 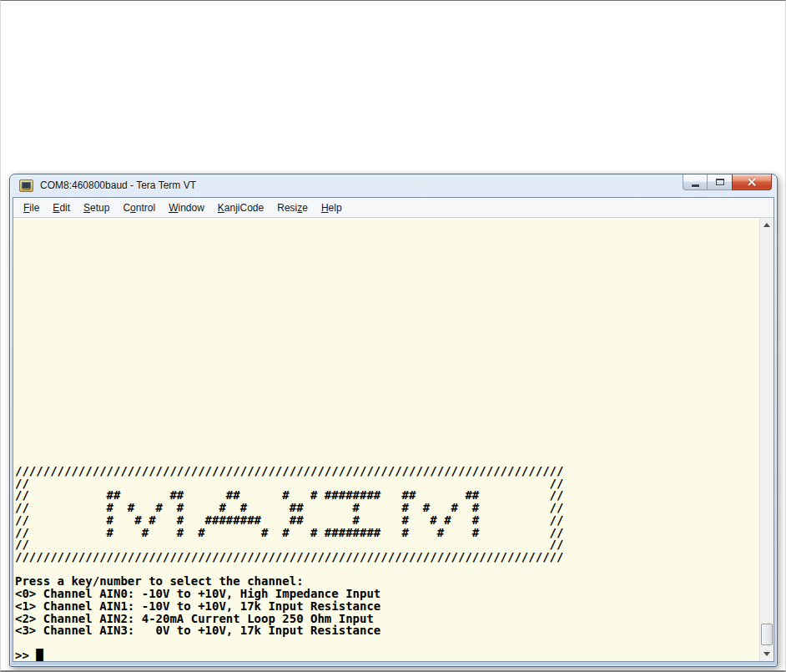 I want to click on titlebar: COM8:460800baud - Tera Term VT, so click(x=394, y=185).